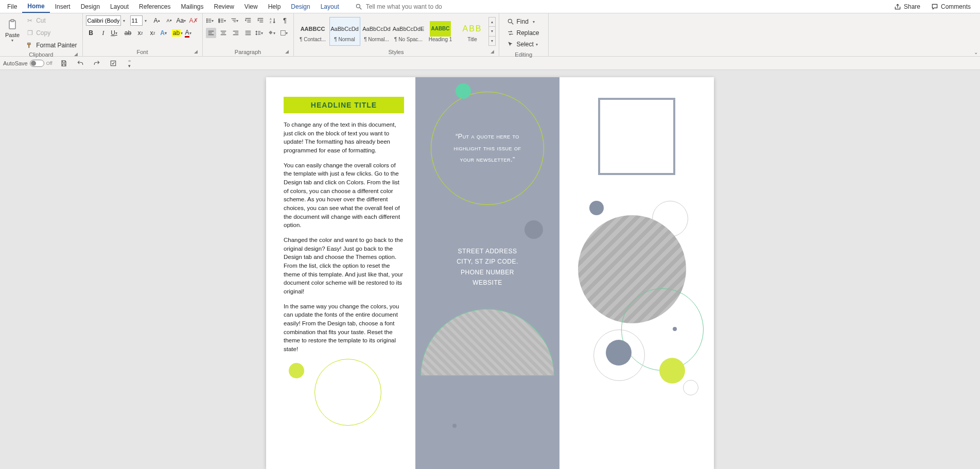 The width and height of the screenshot is (980, 469). Describe the element at coordinates (441, 31) in the screenshot. I see `style-heading-1: AABBC Heading 1` at that location.